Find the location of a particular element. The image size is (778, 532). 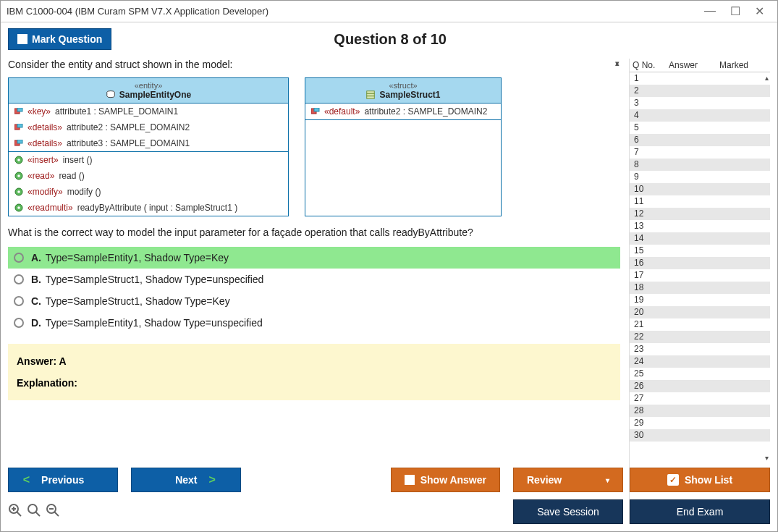

qlist-row: 4 is located at coordinates (700, 116).